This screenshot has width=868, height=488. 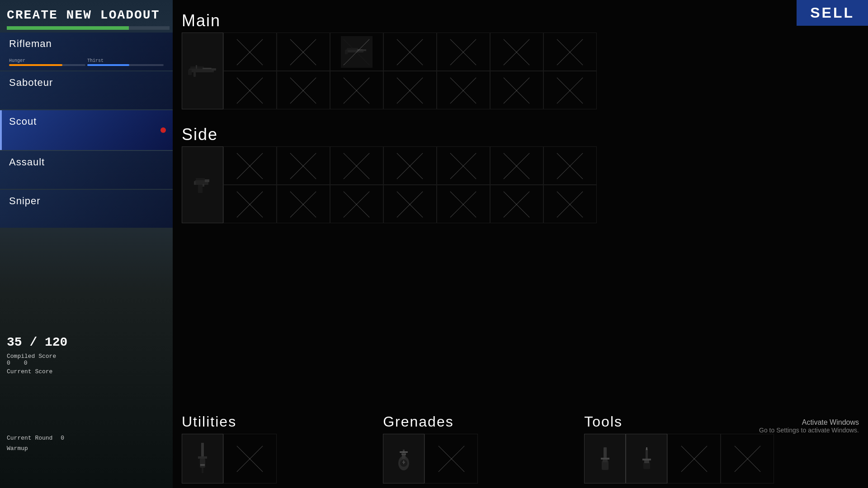 What do you see at coordinates (86, 170) in the screenshot?
I see `loadout-item-assault: Assault` at bounding box center [86, 170].